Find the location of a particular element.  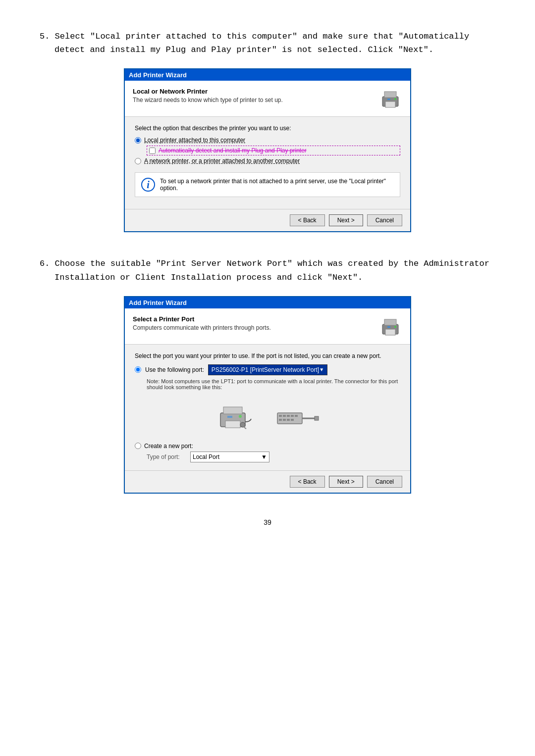

step5-header-text: Local or Network Printer The wizard need… is located at coordinates (208, 96).